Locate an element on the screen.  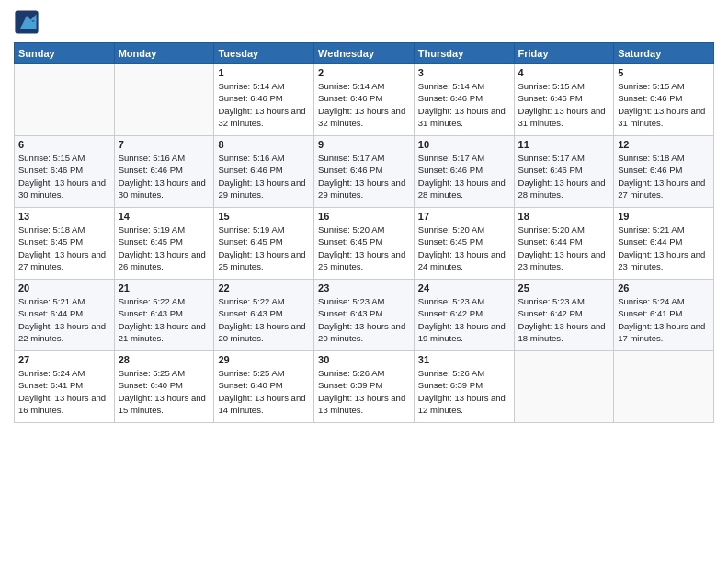
calendar-cell: 23Sunrise: 5:23 AM Sunset: 6:43 PM Dayli… is located at coordinates (364, 316).